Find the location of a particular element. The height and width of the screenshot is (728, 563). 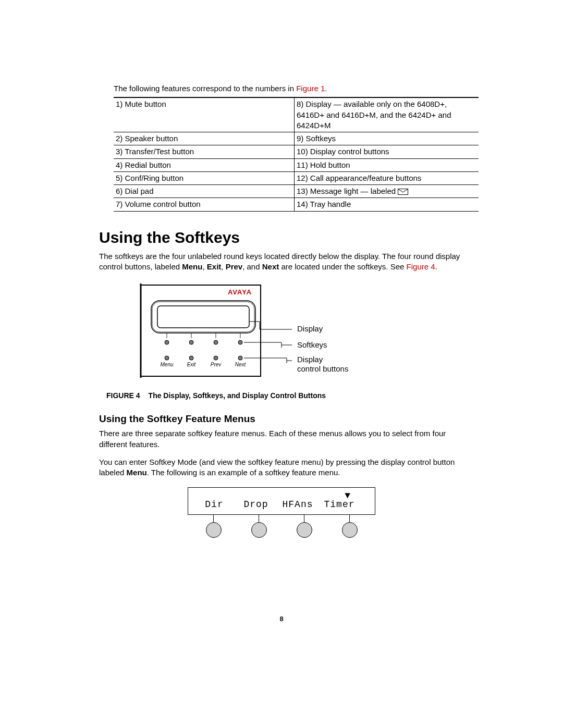

table-cell-right: 11) Hold button is located at coordinates (387, 165).